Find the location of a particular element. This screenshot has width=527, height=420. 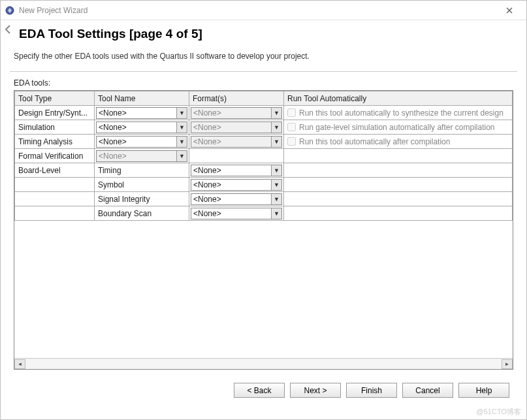

eda-tools-label: EDA tools: is located at coordinates (265, 83).